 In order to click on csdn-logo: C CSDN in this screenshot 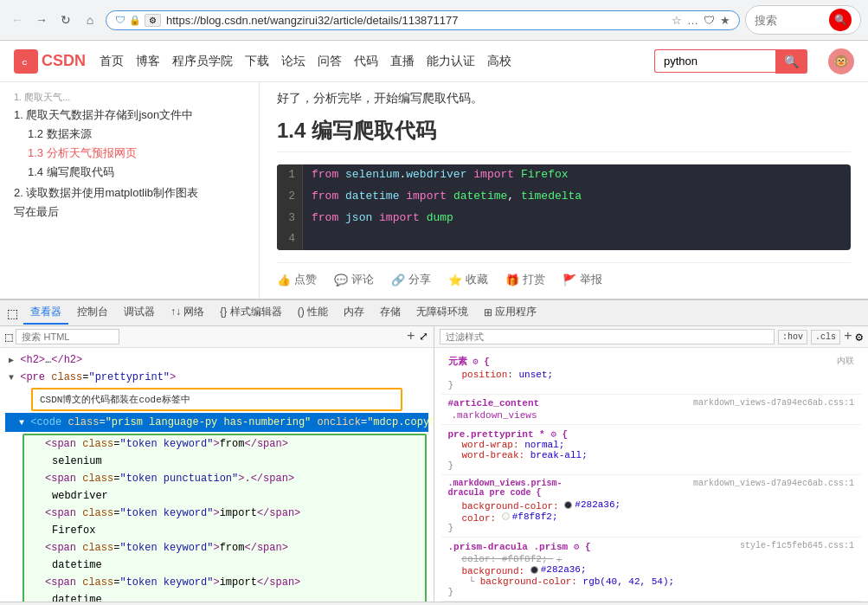, I will do `click(50, 61)`.